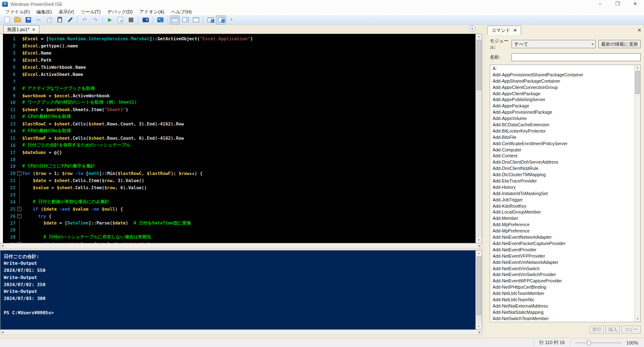  Describe the element at coordinates (564, 88) in the screenshot. I see `command-list-item: Add-AppvClientConnectionGroup` at that location.